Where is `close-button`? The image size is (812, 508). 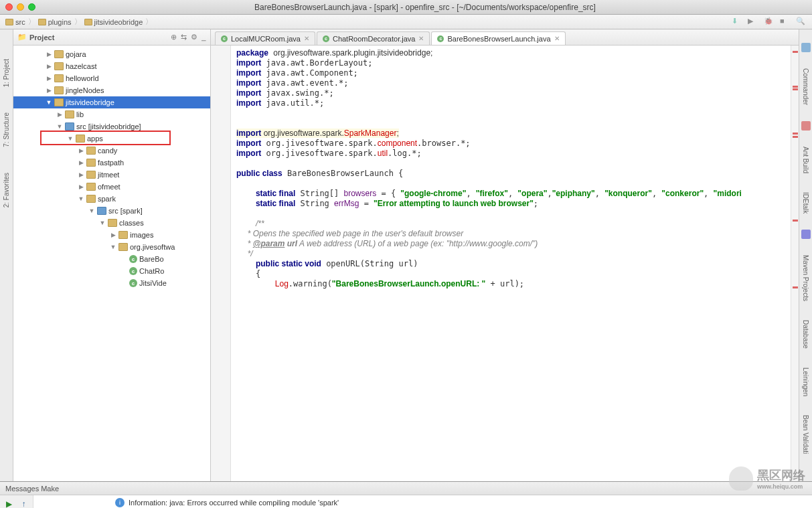
close-button is located at coordinates (9, 7).